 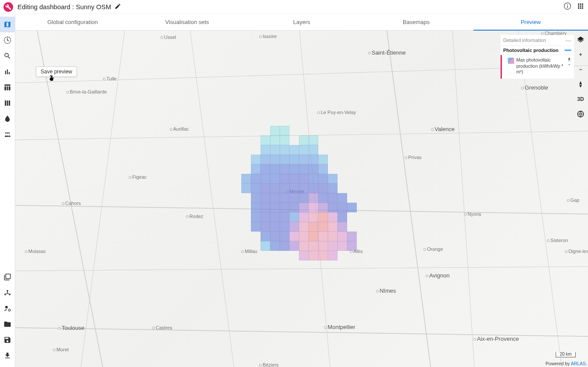 I want to click on legend-toggle-icon, so click(x=568, y=50).